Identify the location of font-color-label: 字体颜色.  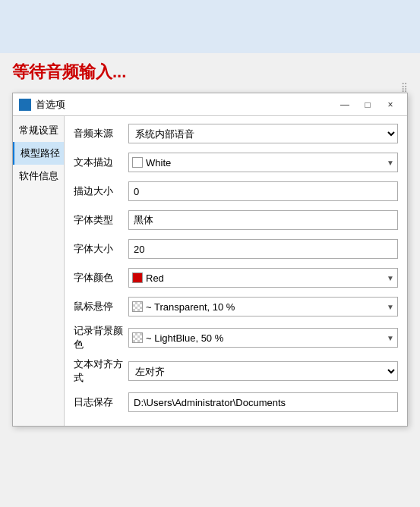
(101, 278).